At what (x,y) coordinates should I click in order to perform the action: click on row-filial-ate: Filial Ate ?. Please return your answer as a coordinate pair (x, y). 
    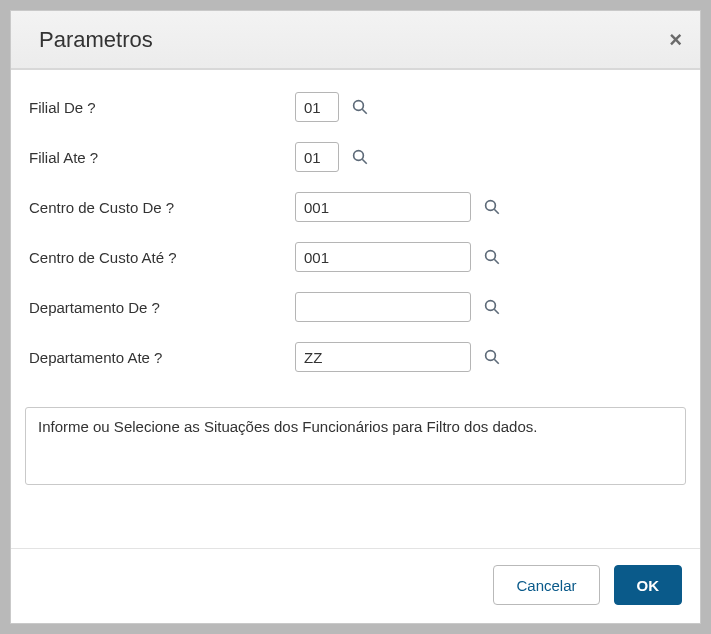
    Looking at the image, I should click on (358, 157).